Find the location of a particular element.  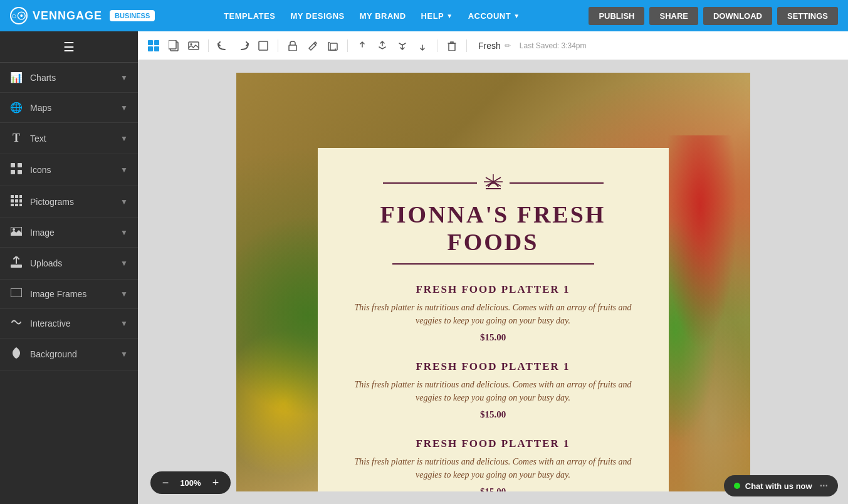

zoom-in-button: + is located at coordinates (216, 483).